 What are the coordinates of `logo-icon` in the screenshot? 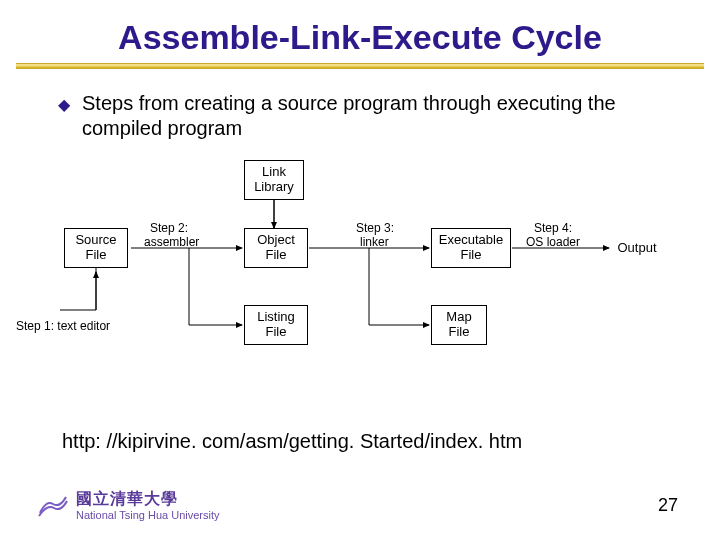 It's located at (53, 505).